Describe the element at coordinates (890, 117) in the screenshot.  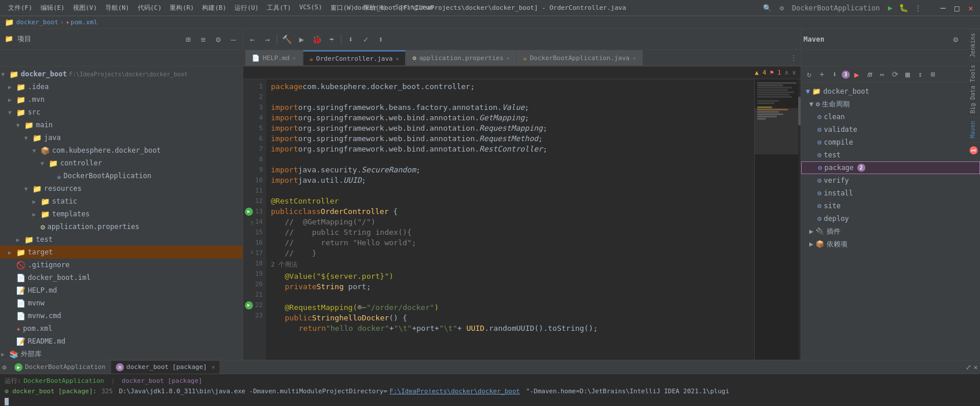
I see `maven-clean: ⚙ clean` at that location.